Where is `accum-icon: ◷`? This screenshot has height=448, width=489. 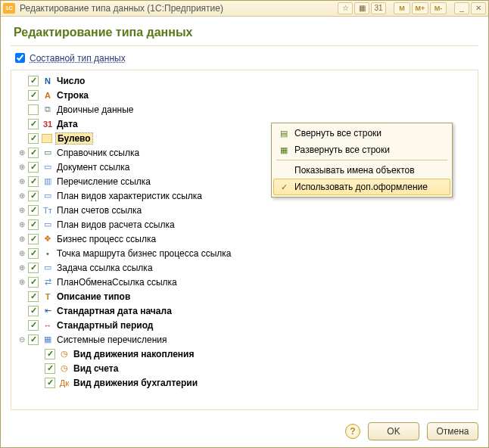 accum-icon: ◷ is located at coordinates (64, 354).